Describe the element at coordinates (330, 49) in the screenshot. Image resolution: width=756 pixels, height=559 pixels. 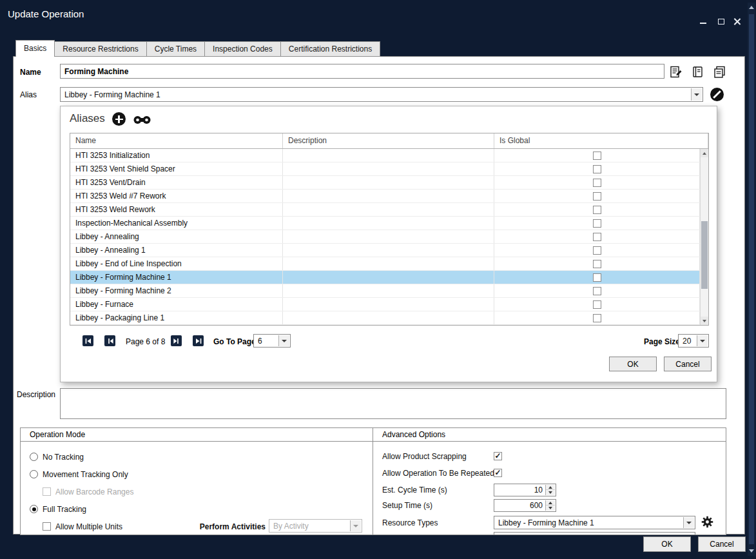
I see `tab-certification-restrictions: Certification Restrictions` at that location.